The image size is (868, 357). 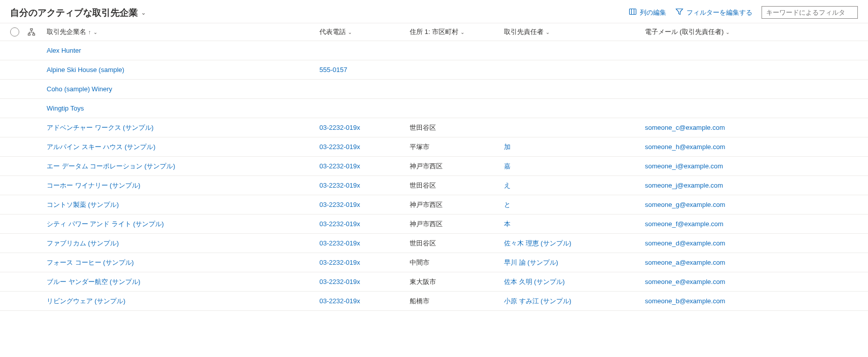 What do you see at coordinates (85, 70) in the screenshot?
I see `account-name-link: Alpine Ski House (sample)` at bounding box center [85, 70].